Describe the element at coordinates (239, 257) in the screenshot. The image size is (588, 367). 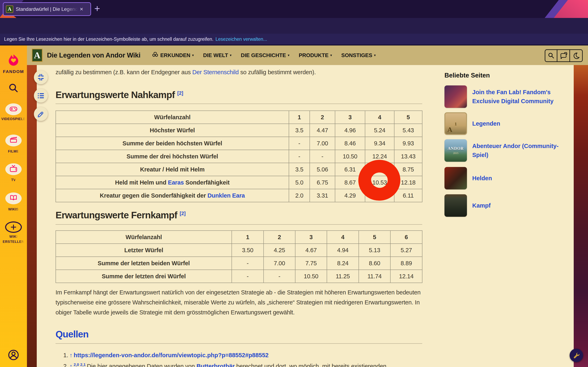
I see `fernkampf-table: Würfelanzahl123456Letzter Würfel3.504.25…` at that location.